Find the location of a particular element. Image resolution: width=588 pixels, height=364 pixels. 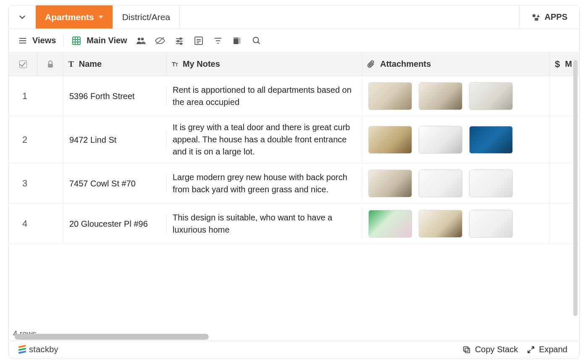

cell-value: 20 Gloucester Pl #96 is located at coordinates (108, 224).